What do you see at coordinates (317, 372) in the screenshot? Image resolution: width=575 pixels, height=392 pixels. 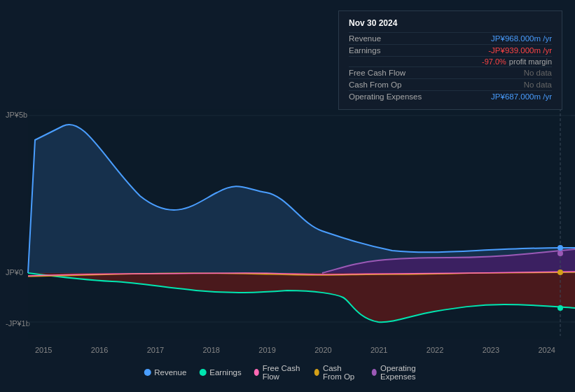 I see `legend-dot-cashop` at bounding box center [317, 372].